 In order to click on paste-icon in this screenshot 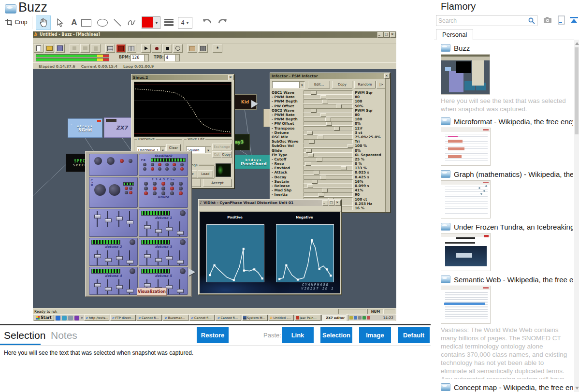, I will do `click(96, 48)`.